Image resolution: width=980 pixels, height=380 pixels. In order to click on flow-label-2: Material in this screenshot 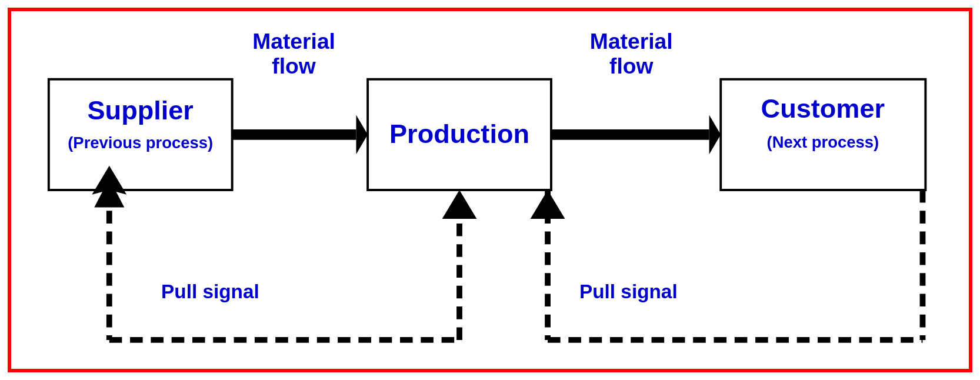, I will do `click(632, 41)`.